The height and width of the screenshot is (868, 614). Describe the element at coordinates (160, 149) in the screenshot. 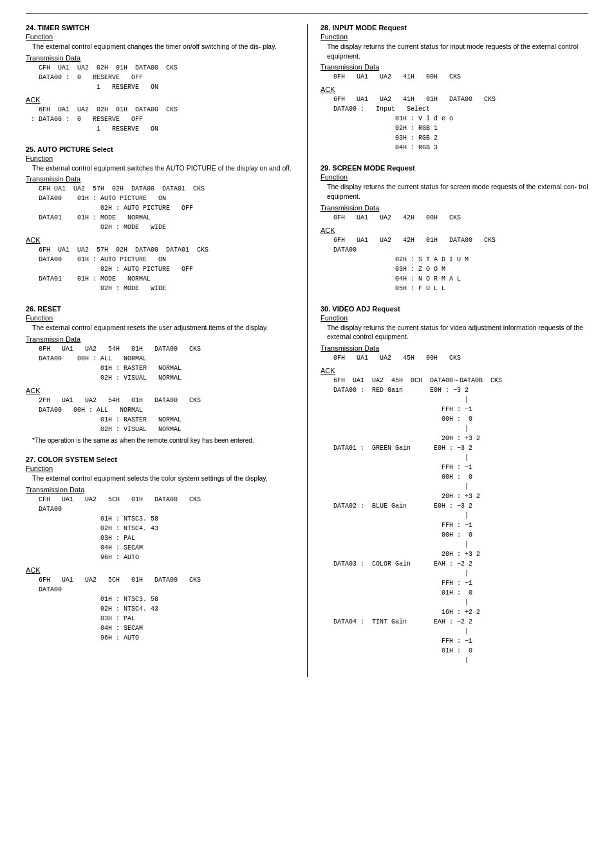

I see `section-25-title: 25. AUTO PICTURE Select` at that location.